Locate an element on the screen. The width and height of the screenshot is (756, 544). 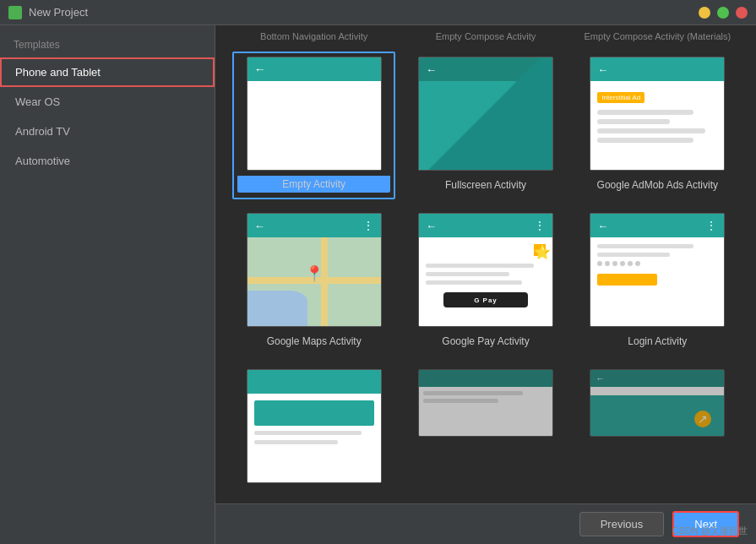
template-name-empty-activity: Empty Activity is located at coordinates (314, 184).